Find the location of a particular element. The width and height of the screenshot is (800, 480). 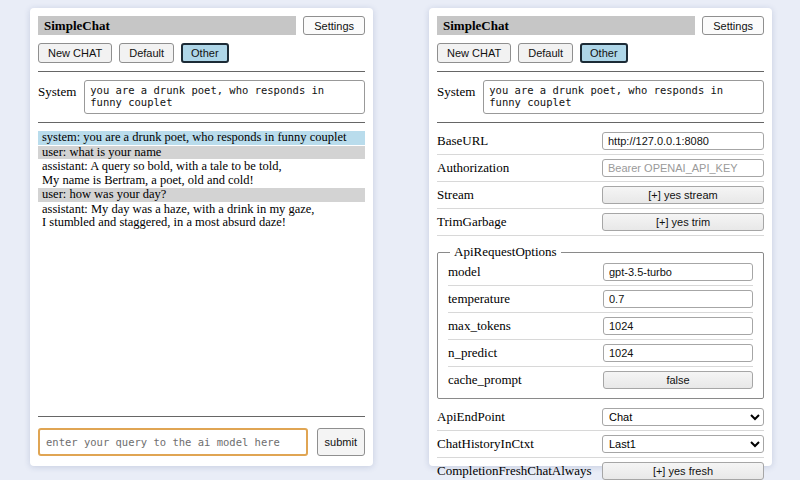

setting-row-apiendpoint: ApiEndPoint Chat is located at coordinates (600, 418).